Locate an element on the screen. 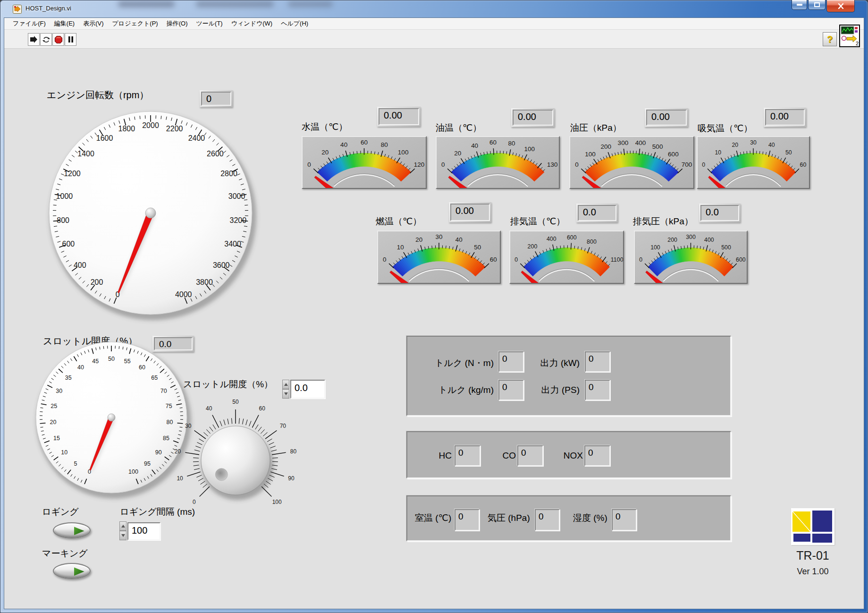 This screenshot has height=613, width=868. svg-text: 2800 is located at coordinates (229, 174).